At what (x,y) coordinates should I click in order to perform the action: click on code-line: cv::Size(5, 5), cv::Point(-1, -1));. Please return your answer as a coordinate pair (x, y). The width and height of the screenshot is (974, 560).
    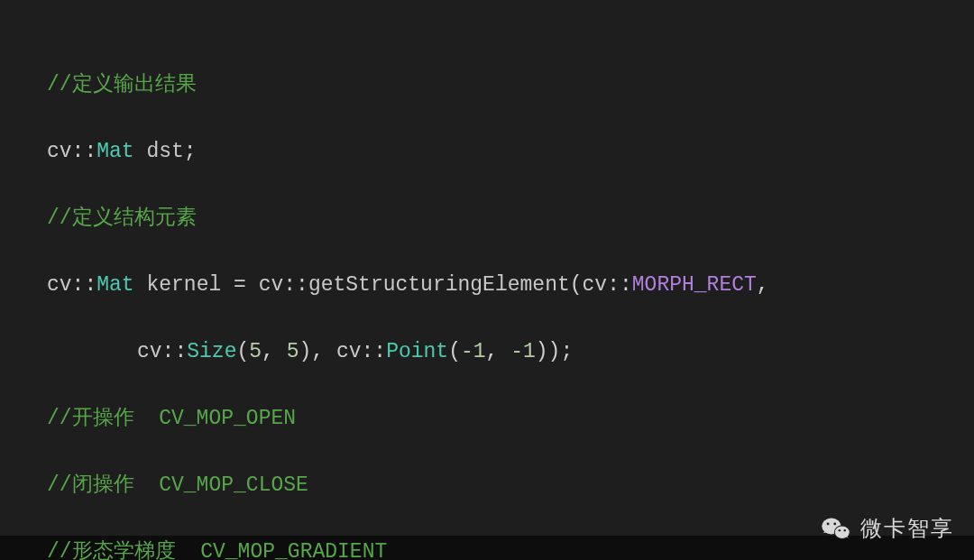
    Looking at the image, I should click on (487, 352).